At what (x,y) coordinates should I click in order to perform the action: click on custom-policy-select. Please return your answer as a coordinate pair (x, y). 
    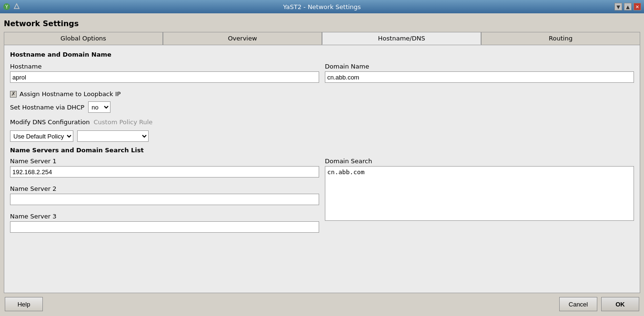
    Looking at the image, I should click on (113, 136).